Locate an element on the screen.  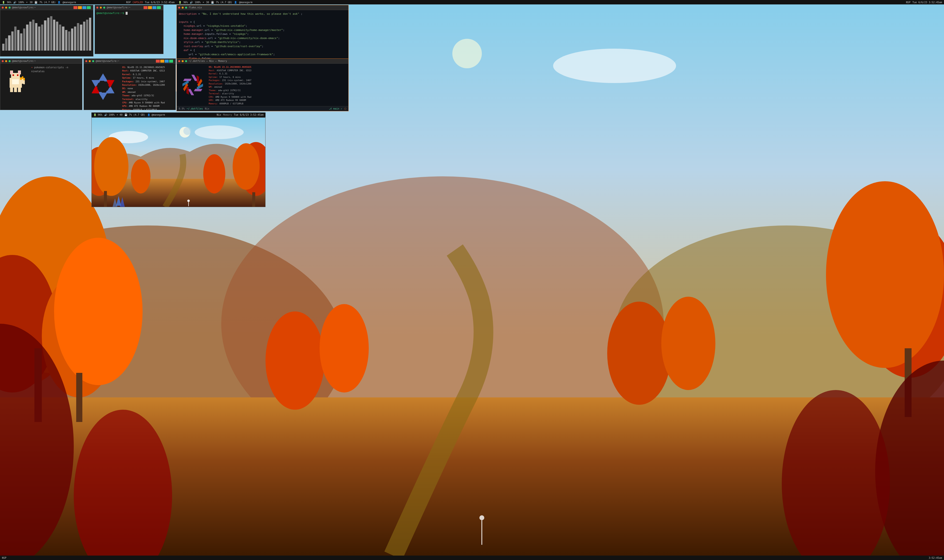
minimize-dot is located at coordinates (6, 8).